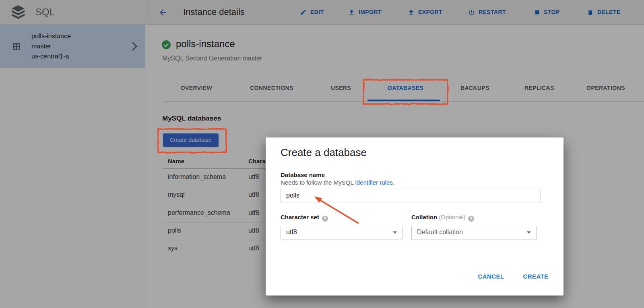  I want to click on collation-label-text: Collation, so click(424, 217).